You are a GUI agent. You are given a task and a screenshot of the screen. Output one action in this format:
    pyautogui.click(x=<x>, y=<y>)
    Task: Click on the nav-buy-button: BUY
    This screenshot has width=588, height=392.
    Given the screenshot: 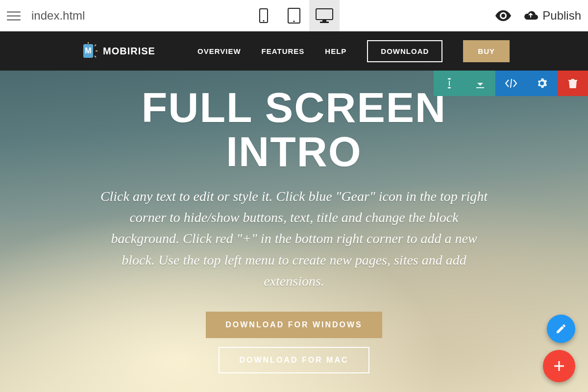 What is the action you would take?
    pyautogui.click(x=486, y=51)
    